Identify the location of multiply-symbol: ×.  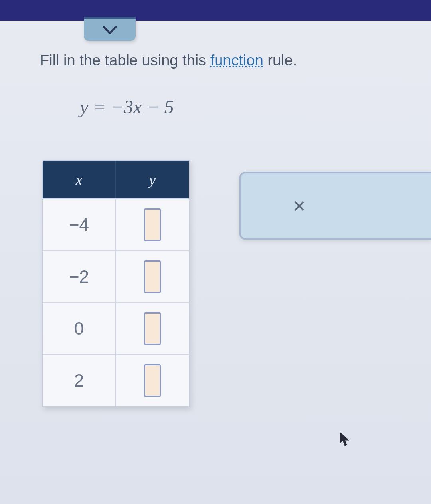
(299, 206).